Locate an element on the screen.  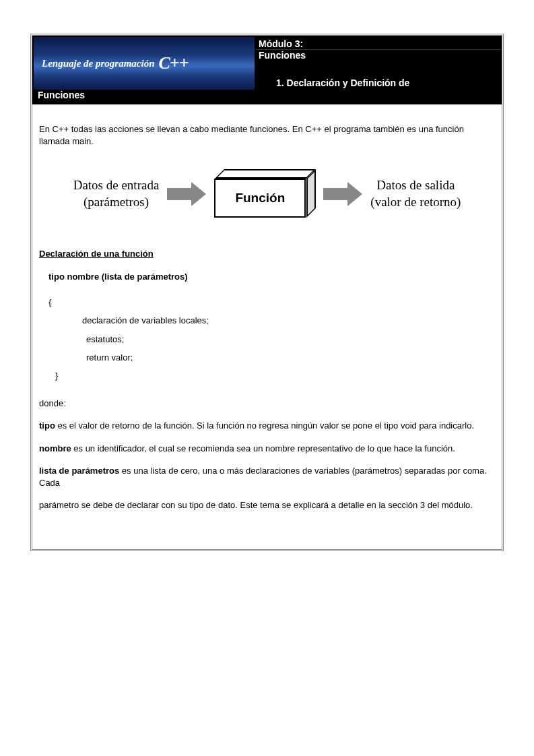
where-label: donde: is located at coordinates (267, 404).